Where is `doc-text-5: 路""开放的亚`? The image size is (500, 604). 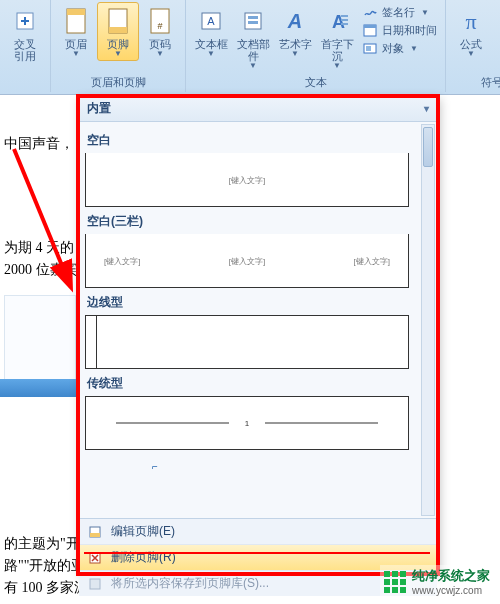
doc-text-5: 路""开放的亚 is located at coordinates (44, 566).